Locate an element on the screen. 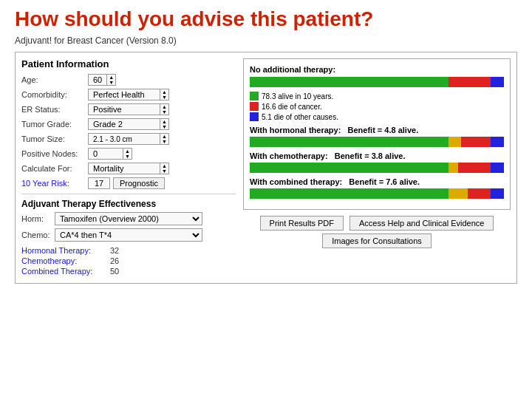 The image size is (532, 399). hormonal-blue-bar is located at coordinates (497, 142).